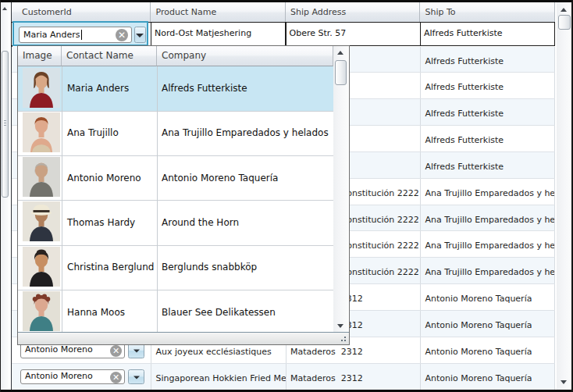 This screenshot has width=573, height=392. Describe the element at coordinates (353, 12) in the screenshot. I see `column-header-ship-address: Ship Address` at that location.